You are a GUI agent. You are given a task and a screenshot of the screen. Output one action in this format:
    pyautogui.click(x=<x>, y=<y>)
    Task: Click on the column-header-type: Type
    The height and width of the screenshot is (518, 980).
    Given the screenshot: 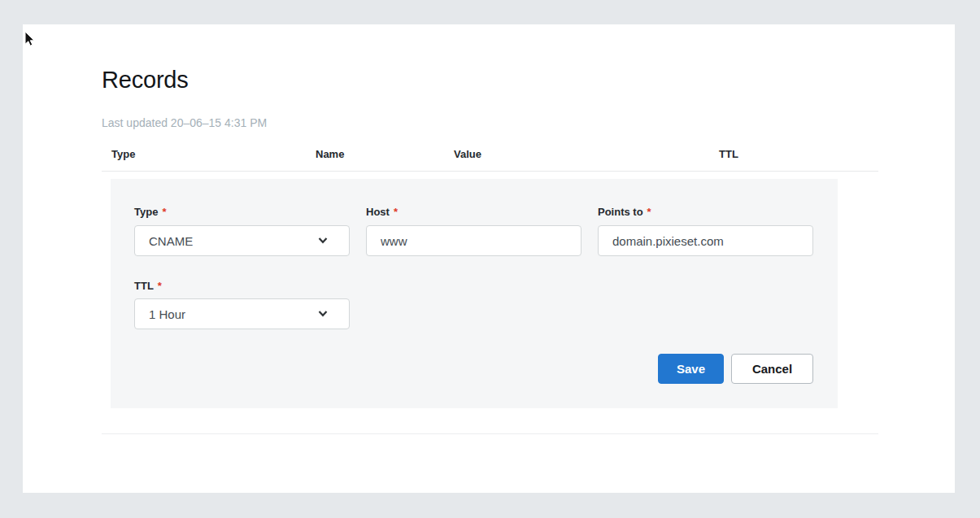 What is the action you would take?
    pyautogui.click(x=124, y=155)
    